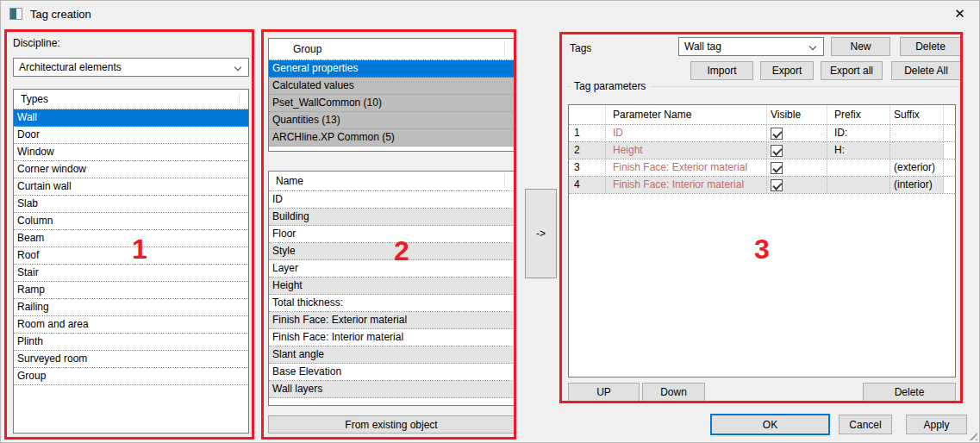 This screenshot has width=980, height=443. Describe the element at coordinates (762, 134) in the screenshot. I see `table-row: 1 ID ID:` at that location.